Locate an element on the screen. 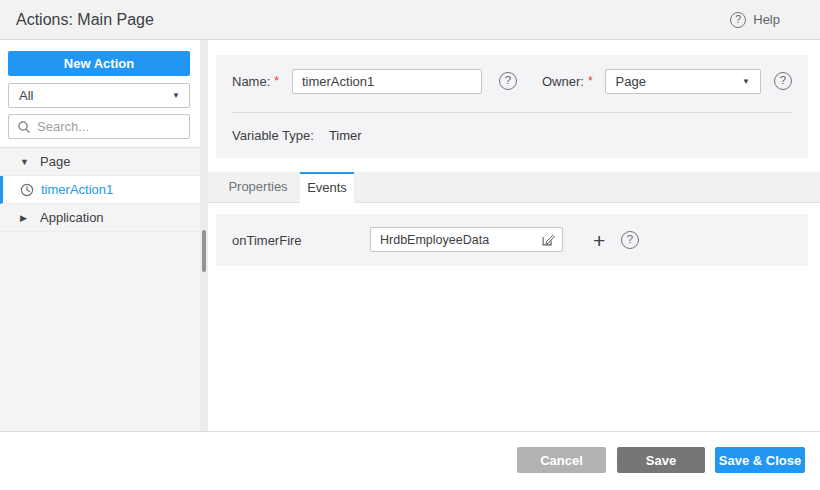  name-label: Name: is located at coordinates (251, 82).